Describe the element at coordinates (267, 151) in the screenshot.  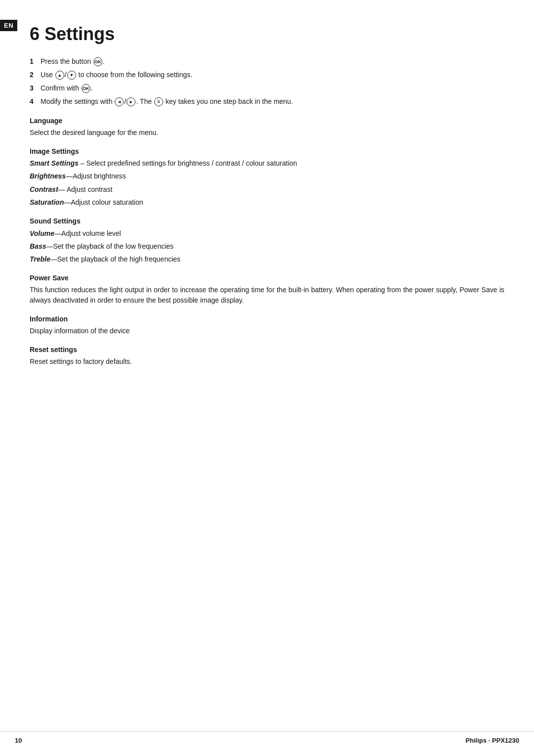
I see `image-settings-heading: Image Settings` at that location.